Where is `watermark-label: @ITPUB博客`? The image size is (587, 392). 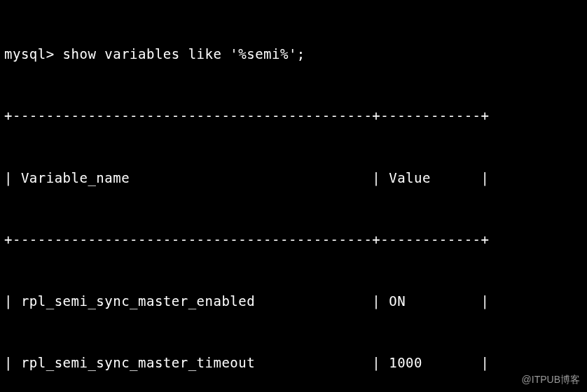
watermark-label: @ITPUB博客 is located at coordinates (551, 380).